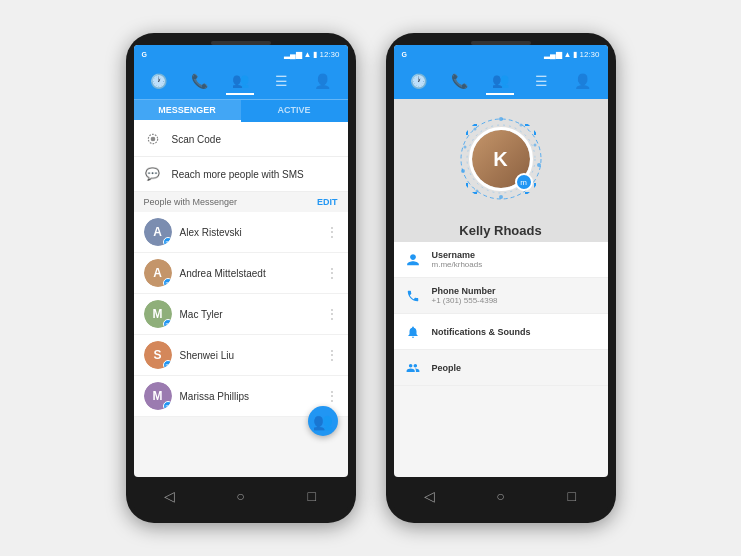 The image size is (741, 556). What do you see at coordinates (575, 54) in the screenshot?
I see `battery-icon-r: ▮` at bounding box center [575, 54].